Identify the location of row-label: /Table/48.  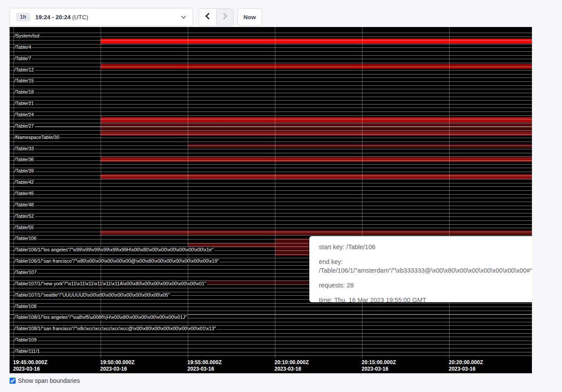
(24, 205).